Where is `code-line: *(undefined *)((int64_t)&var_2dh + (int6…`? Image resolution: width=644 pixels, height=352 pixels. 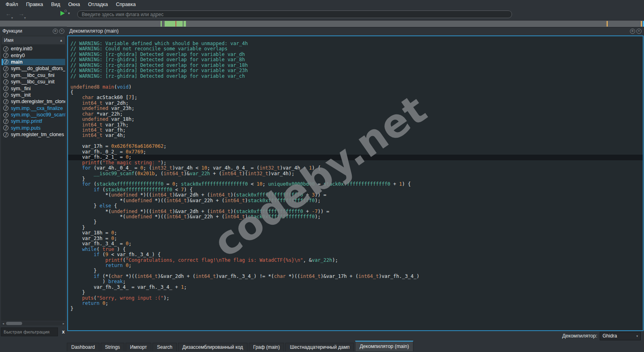 code-line: *(undefined *)((int64_t)&var_2dh + (int6… is located at coordinates (355, 212).